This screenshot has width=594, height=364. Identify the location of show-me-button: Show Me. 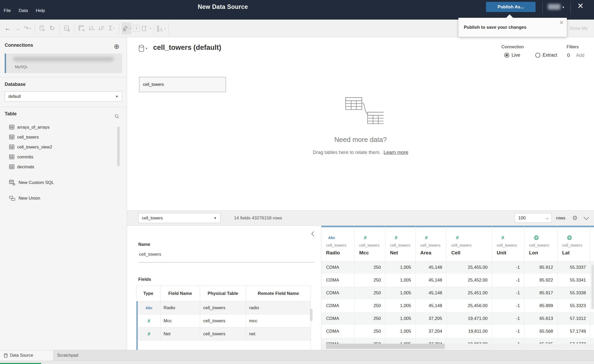
(579, 28).